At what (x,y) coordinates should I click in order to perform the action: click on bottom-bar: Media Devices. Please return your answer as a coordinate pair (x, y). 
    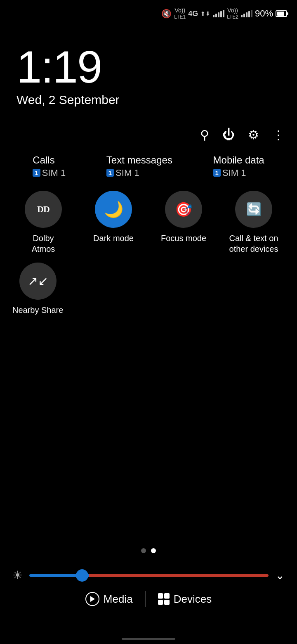
    Looking at the image, I should click on (148, 599).